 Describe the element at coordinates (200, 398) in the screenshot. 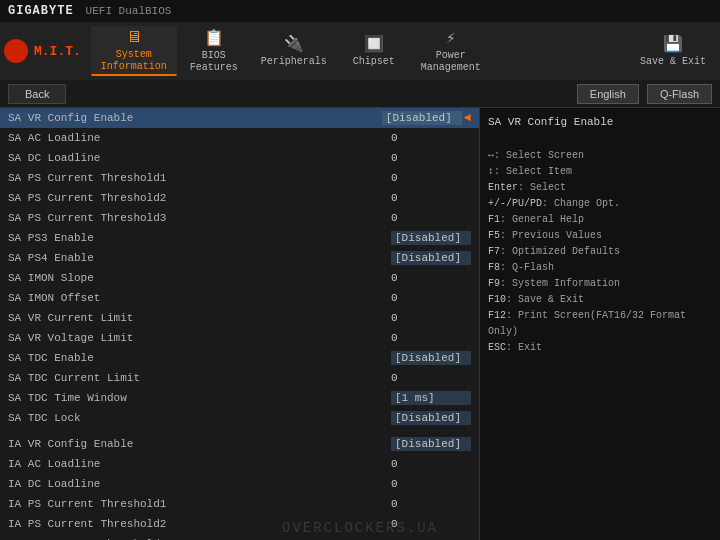

I see `setting-label: SA TDC Time Window` at that location.